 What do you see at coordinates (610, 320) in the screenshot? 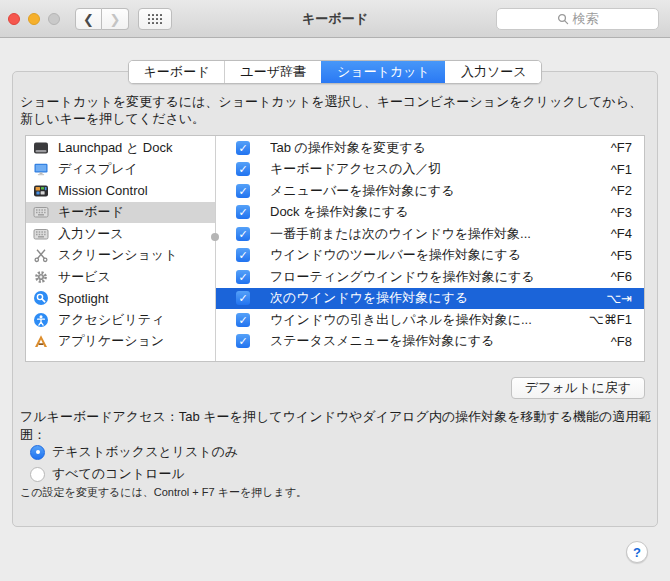
I see `shortcut-key-combo: ⌥⌘F1` at bounding box center [610, 320].